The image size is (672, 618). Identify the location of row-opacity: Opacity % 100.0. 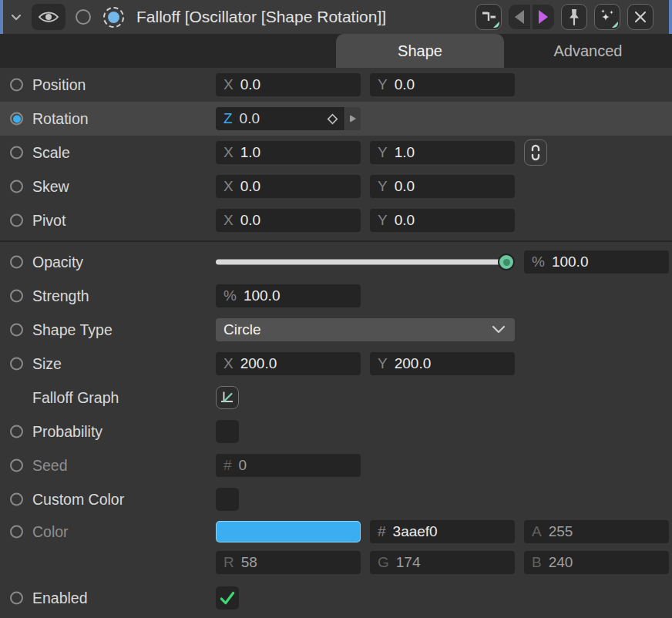
(336, 262).